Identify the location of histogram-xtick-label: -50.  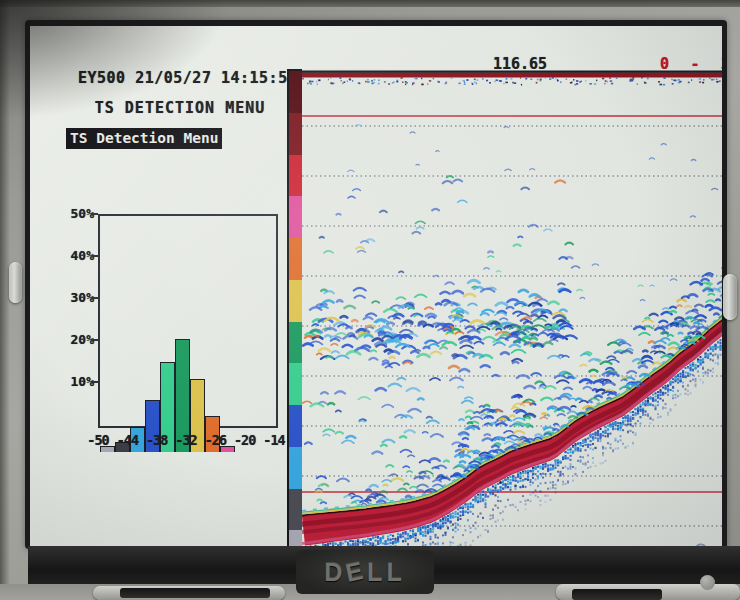
(98, 440).